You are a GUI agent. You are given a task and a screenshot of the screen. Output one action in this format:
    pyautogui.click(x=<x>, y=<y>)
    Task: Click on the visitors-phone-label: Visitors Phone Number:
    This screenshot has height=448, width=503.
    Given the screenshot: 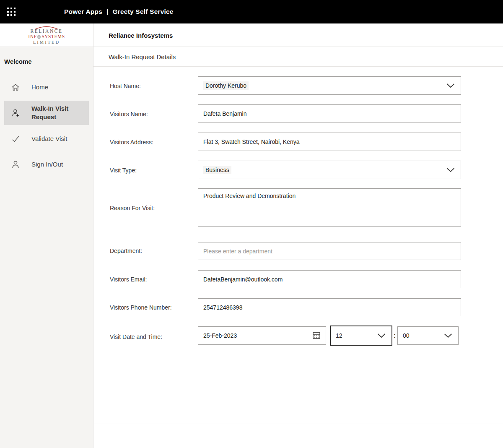 What is the action you would take?
    pyautogui.click(x=152, y=307)
    